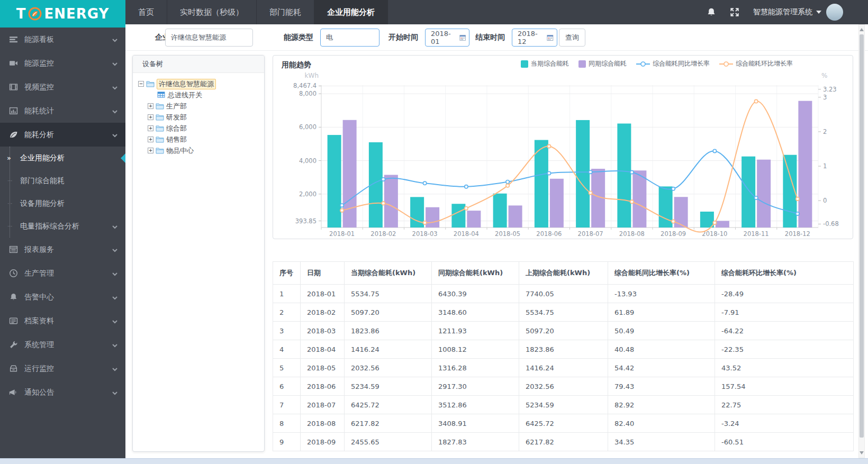  Describe the element at coordinates (563, 405) in the screenshot. I see `table-row: 72018-076425.723512.865234.5982.9222.75` at that location.